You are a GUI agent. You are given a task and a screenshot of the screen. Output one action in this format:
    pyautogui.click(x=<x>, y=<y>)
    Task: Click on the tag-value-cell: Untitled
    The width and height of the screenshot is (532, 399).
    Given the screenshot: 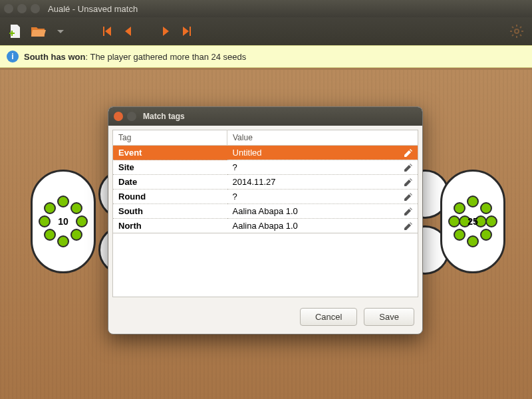 What is the action you would take?
    pyautogui.click(x=323, y=153)
    